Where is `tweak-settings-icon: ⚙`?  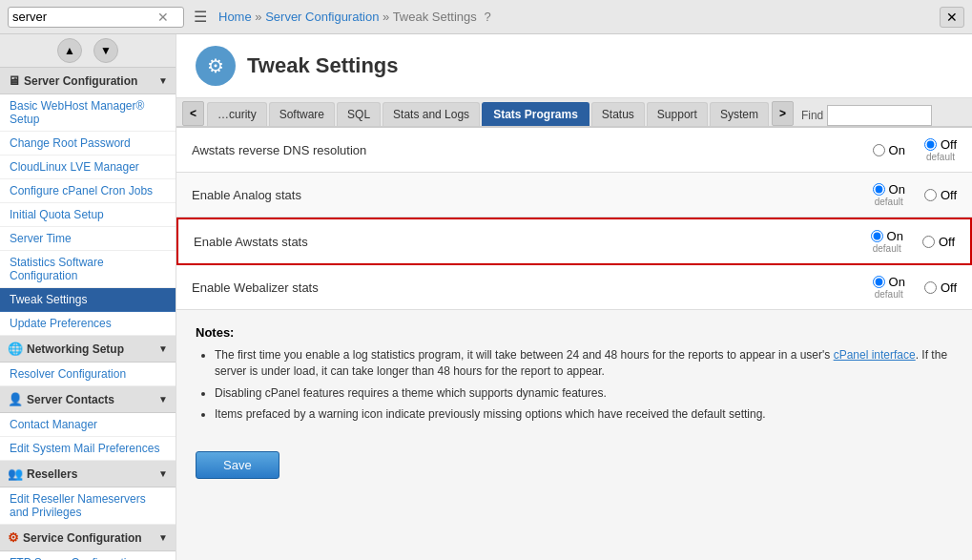
tweak-settings-icon: ⚙ is located at coordinates (216, 66).